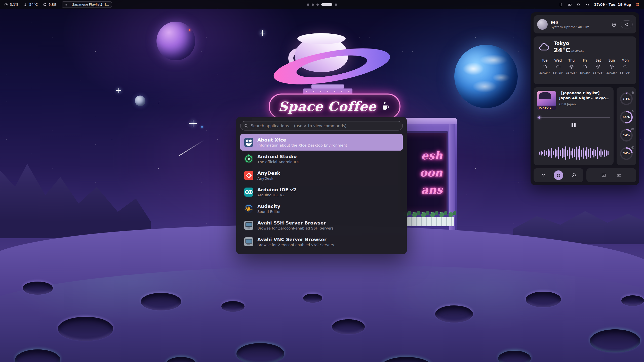 The width and height of the screenshot is (644, 362). Describe the element at coordinates (574, 118) in the screenshot. I see `track-progress` at that location.